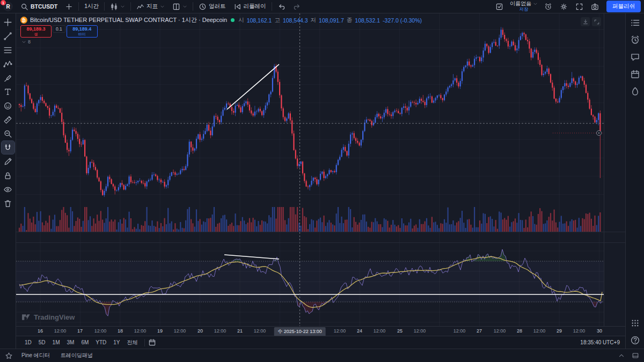  I want to click on tool-ruler, so click(8, 120).